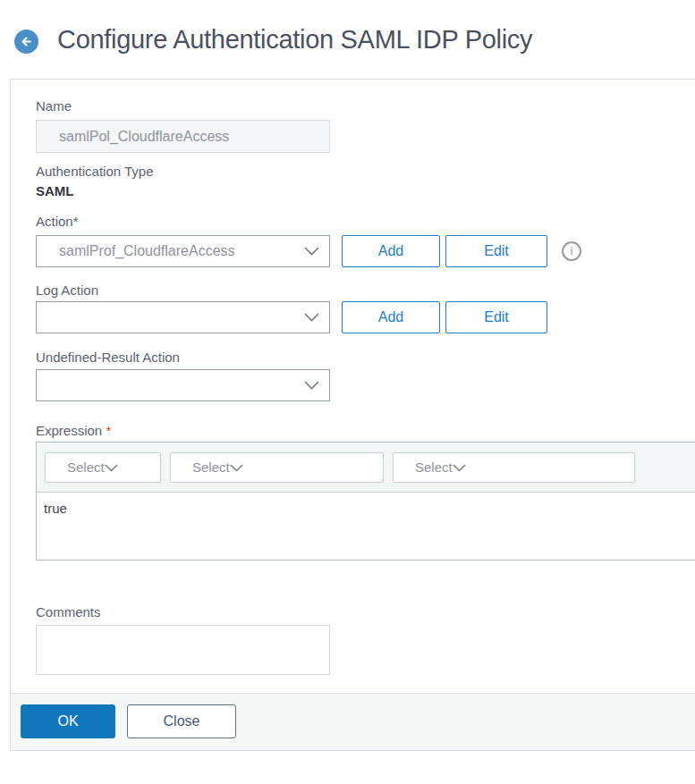  What do you see at coordinates (103, 468) in the screenshot?
I see `expression-operand-select-1: Select` at bounding box center [103, 468].